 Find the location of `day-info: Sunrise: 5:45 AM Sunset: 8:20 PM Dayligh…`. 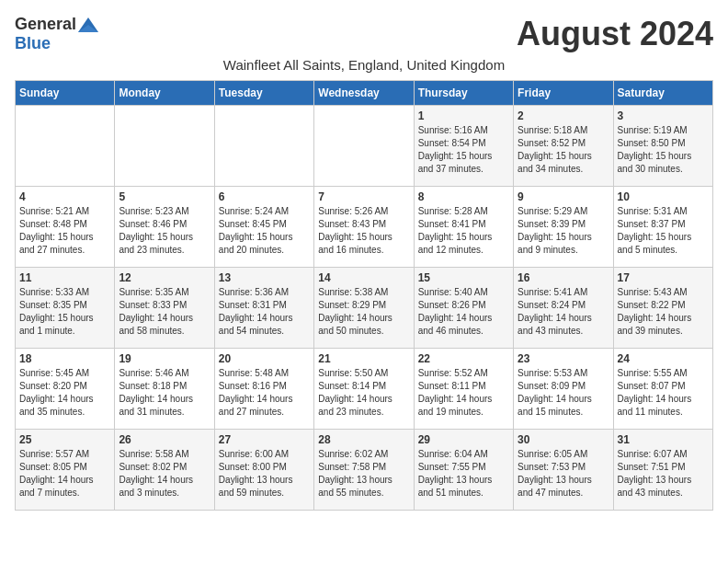

day-info: Sunrise: 5:45 AM Sunset: 8:20 PM Dayligh… is located at coordinates (64, 393).